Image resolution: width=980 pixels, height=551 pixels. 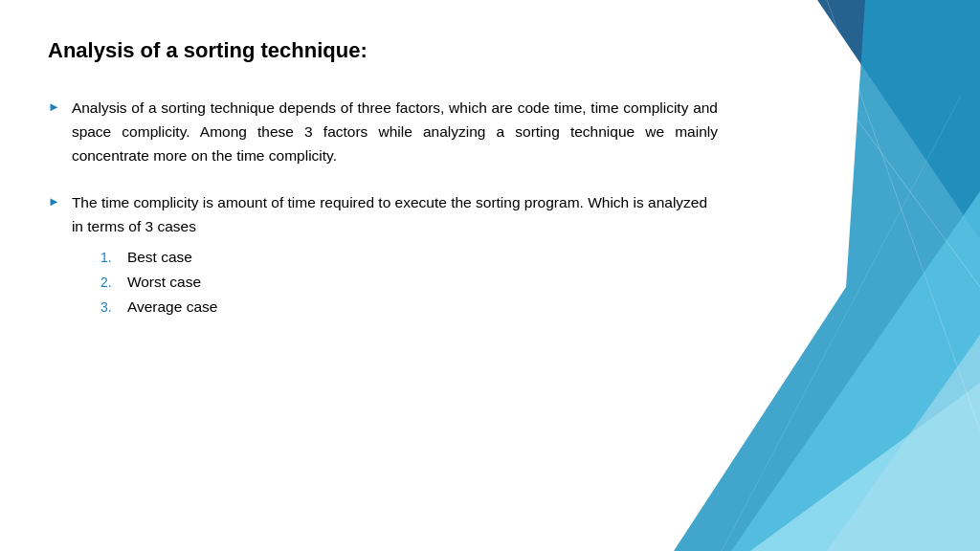 I want to click on list-number-2: 2., so click(x=110, y=282).